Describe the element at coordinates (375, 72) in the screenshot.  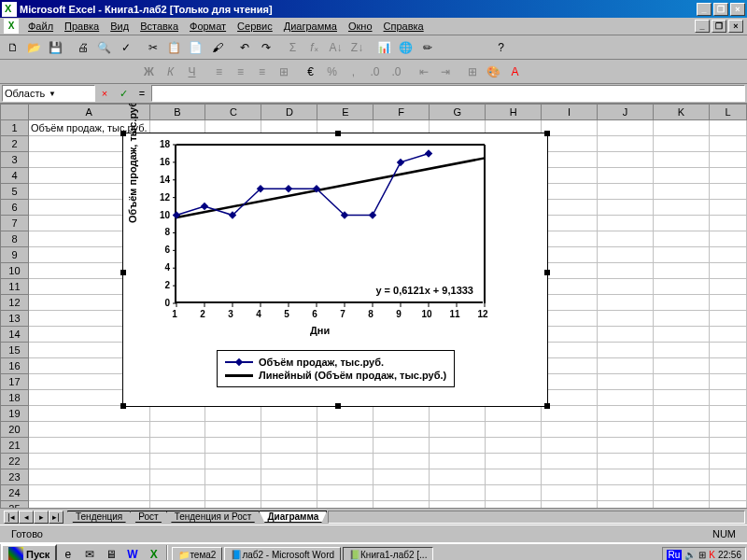
I see `inc-decimal-icon: .0` at that location.